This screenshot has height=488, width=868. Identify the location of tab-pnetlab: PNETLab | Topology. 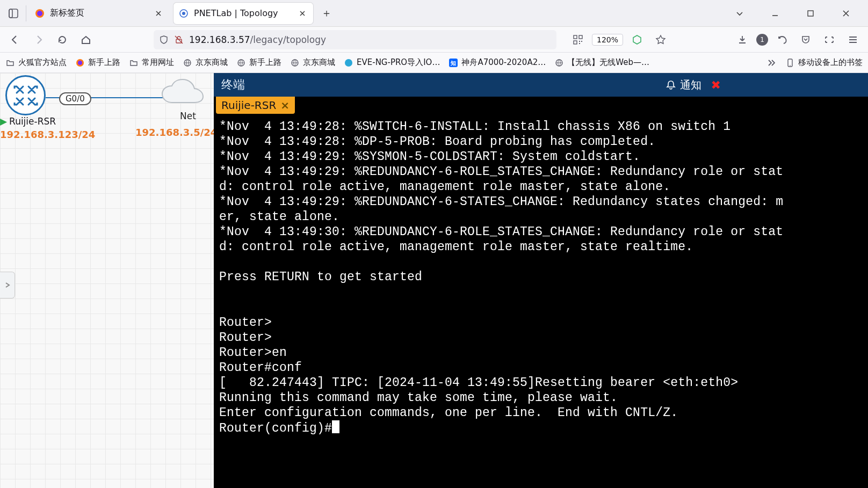
(243, 13).